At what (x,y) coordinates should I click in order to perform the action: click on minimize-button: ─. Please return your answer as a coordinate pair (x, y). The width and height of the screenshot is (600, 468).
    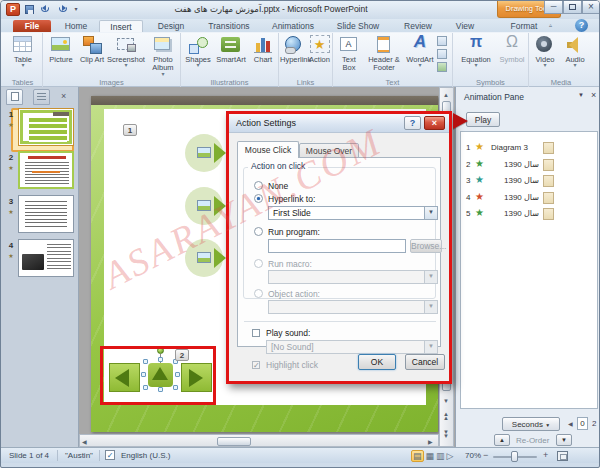
    Looking at the image, I should click on (554, 8).